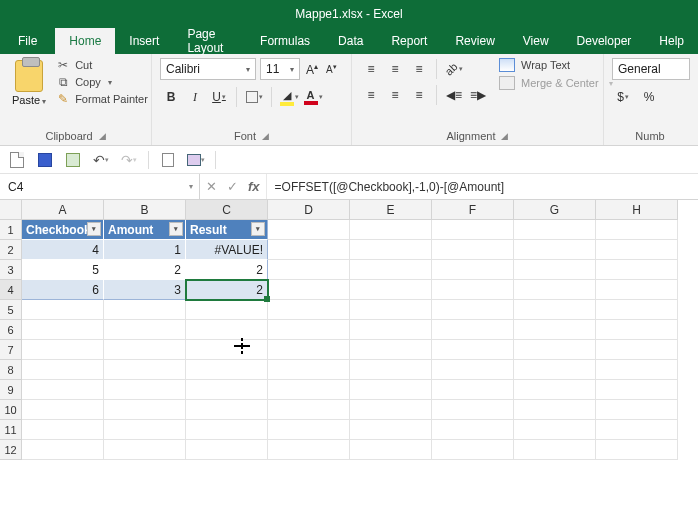 This screenshot has height=507, width=698. I want to click on cell-D8, so click(309, 370).